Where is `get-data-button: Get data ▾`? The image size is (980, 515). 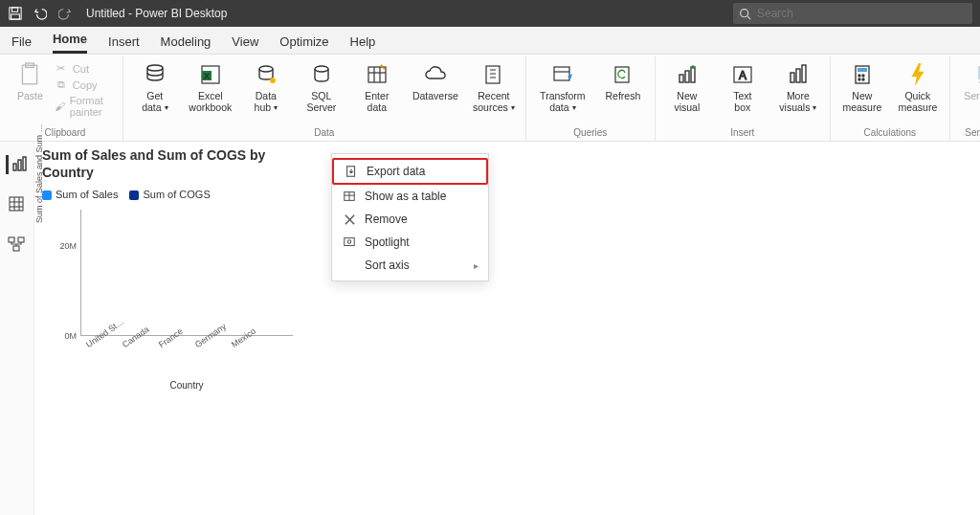 get-data-button: Get data ▾ is located at coordinates (155, 86).